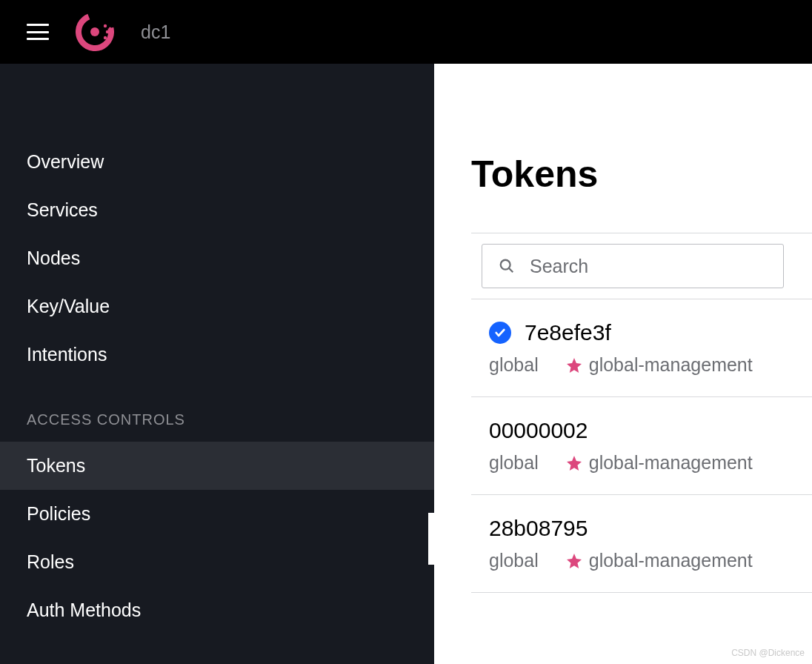 This screenshot has height=664, width=812. What do you see at coordinates (217, 611) in the screenshot?
I see `sidebar-item-auth-methods: Auth Methods` at bounding box center [217, 611].